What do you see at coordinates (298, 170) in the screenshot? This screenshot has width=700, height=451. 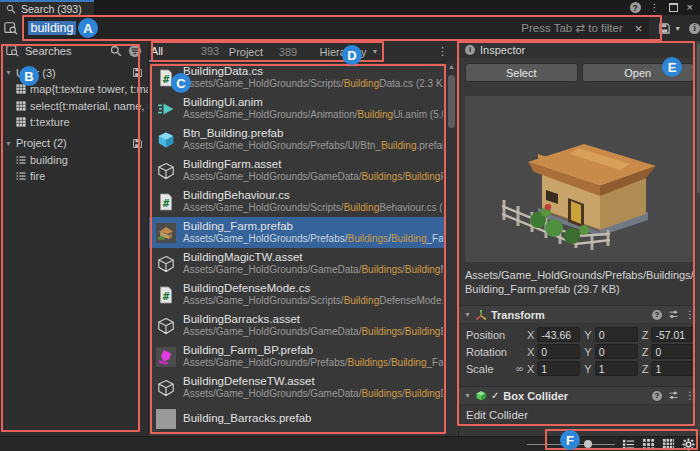 I see `result-row: BuildingFarm.assetAssets/Game_HoldGround…` at bounding box center [298, 170].